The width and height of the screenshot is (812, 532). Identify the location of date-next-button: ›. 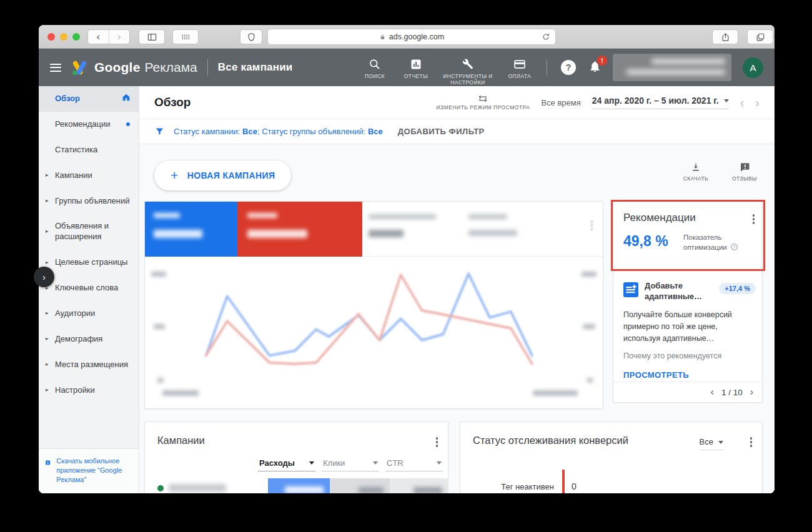
(757, 102).